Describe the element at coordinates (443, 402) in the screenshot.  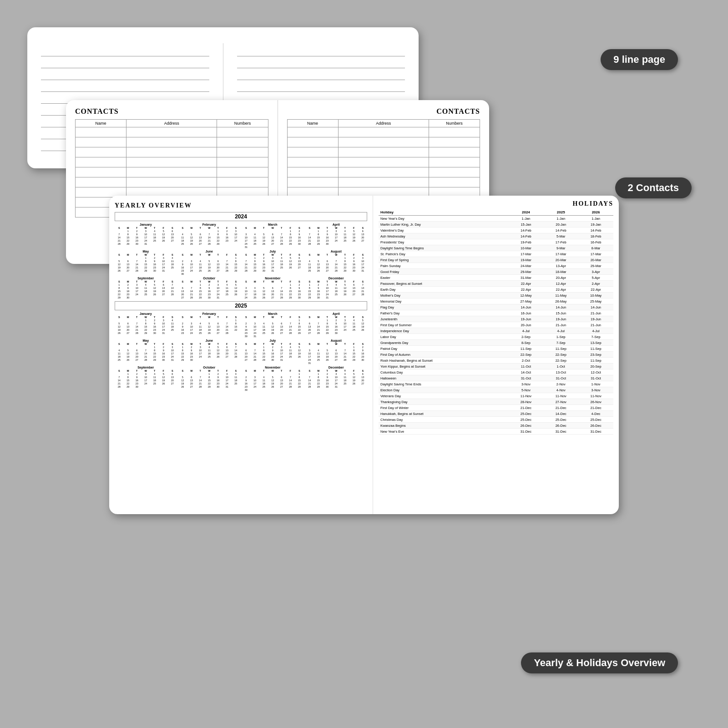
I see `holiday-name: Thanksgiving Day` at that location.